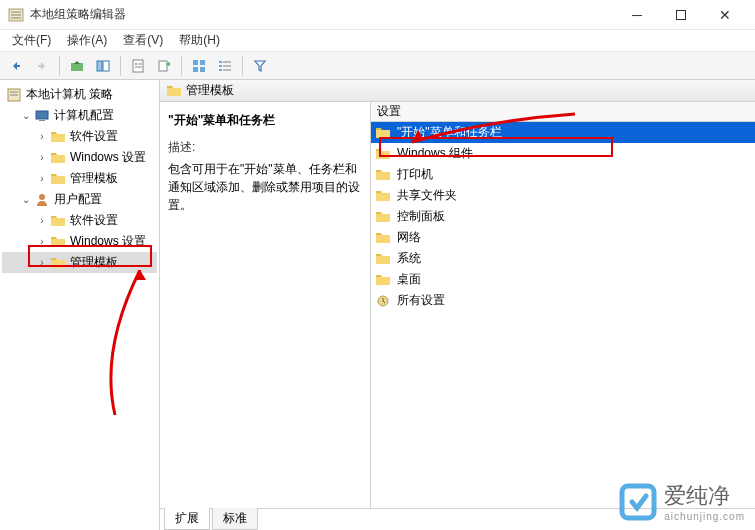 This screenshot has height=530, width=755. Describe the element at coordinates (187, 519) in the screenshot. I see `tab-extended: 扩展` at that location.